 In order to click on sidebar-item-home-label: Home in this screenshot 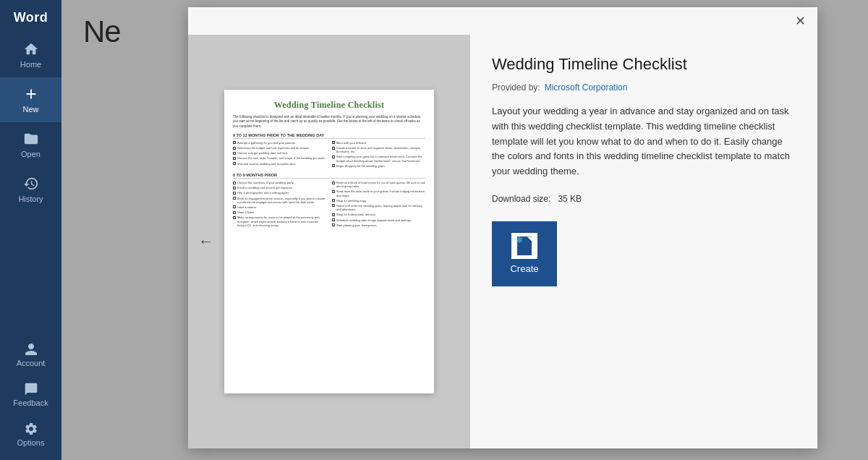, I will do `click(30, 64)`.